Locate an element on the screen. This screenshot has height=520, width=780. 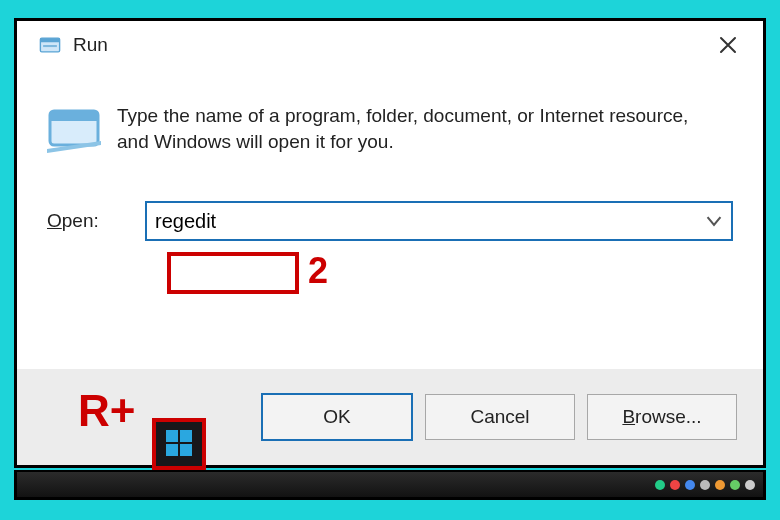
titlebar: Run is located at coordinates (390, 45).